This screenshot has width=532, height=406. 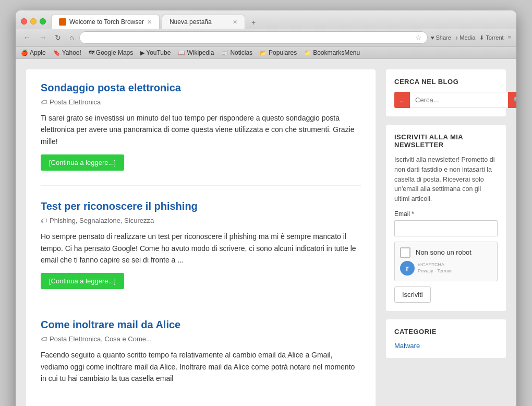 I want to click on tab-label: Welcome to Torch Browser, so click(x=106, y=22).